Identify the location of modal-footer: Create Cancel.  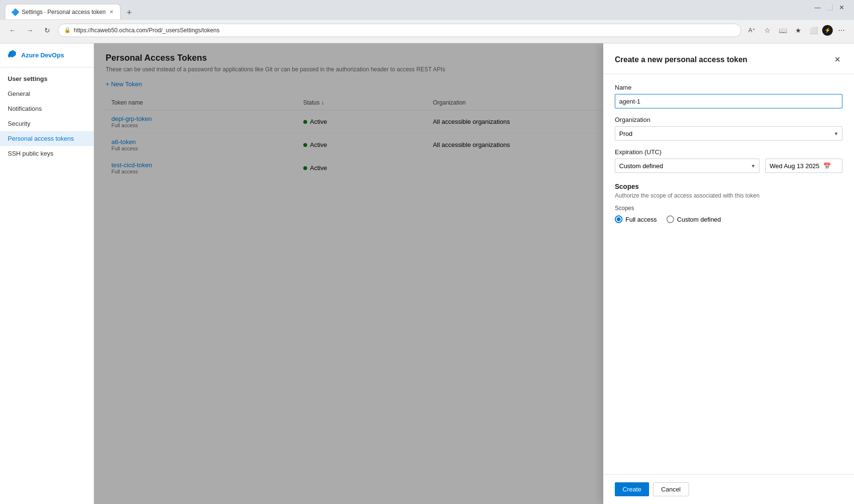
(729, 489).